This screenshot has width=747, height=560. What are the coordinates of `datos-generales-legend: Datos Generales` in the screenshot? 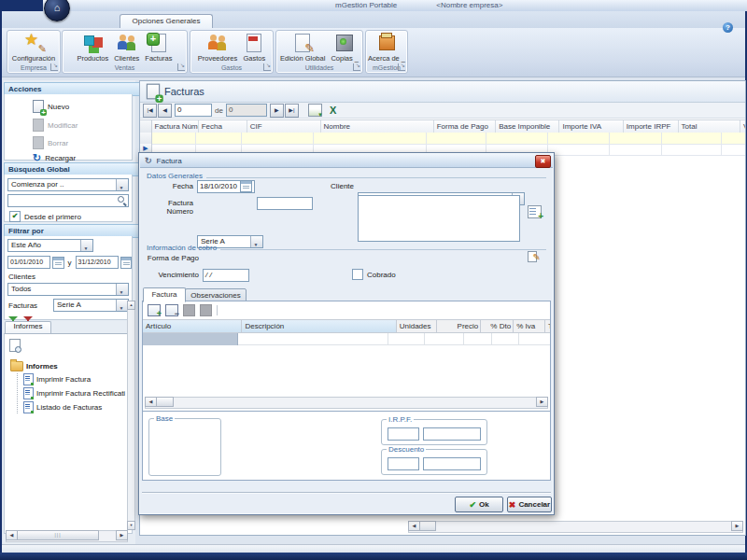 It's located at (175, 175).